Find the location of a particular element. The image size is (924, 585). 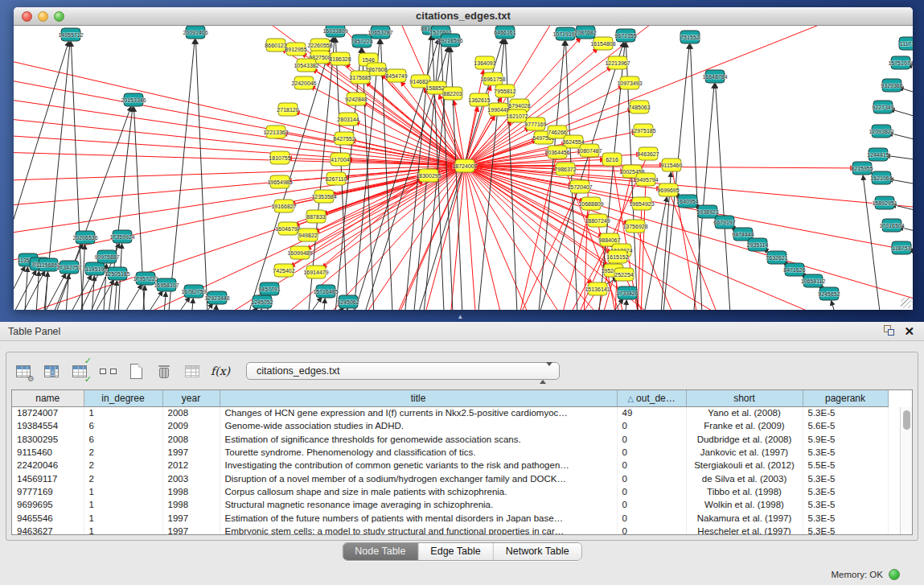

table-cell: Estimation of the future numbers of pati… is located at coordinates (418, 517).